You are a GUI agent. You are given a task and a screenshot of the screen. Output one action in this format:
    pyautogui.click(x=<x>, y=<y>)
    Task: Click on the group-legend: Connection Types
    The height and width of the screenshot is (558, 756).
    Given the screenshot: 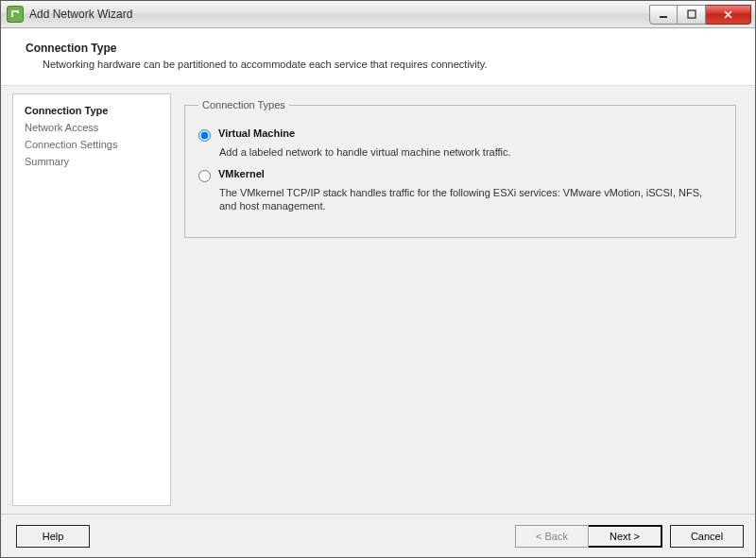 What is the action you would take?
    pyautogui.click(x=244, y=105)
    